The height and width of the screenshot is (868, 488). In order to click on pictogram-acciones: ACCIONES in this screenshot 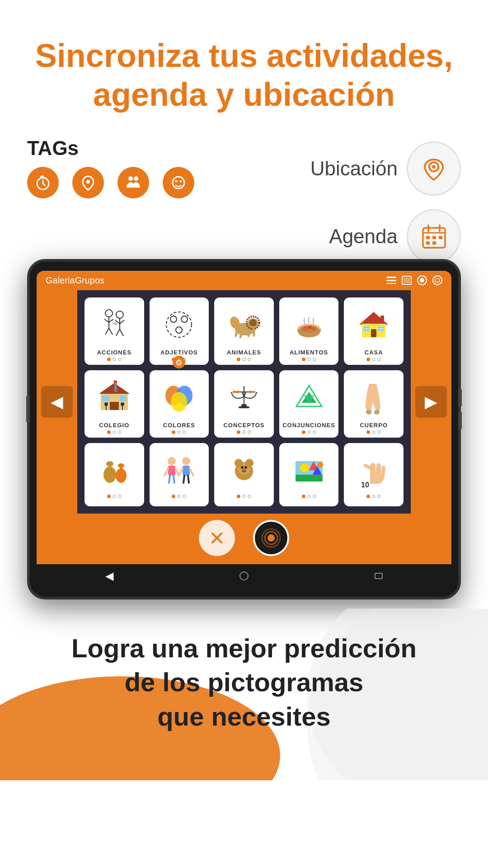, I will do `click(114, 331)`.